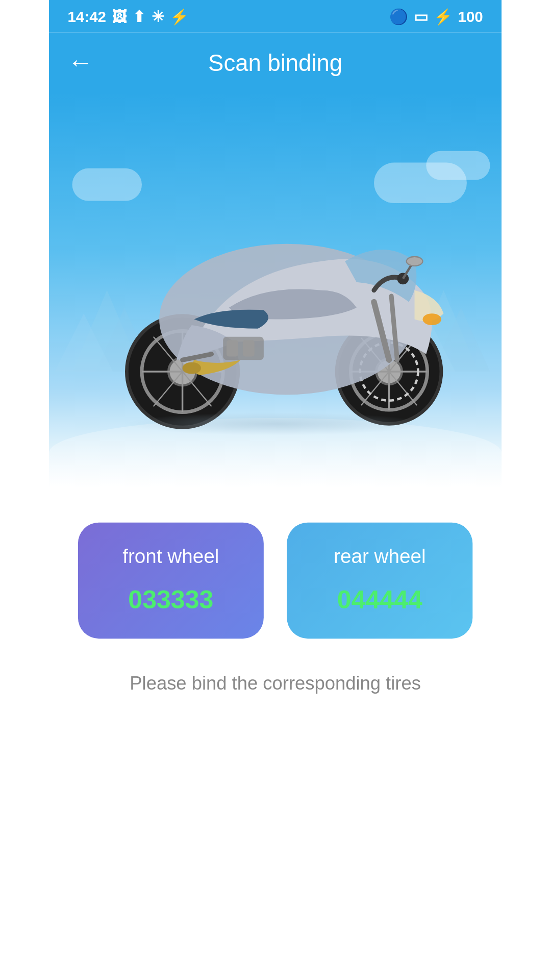 Image resolution: width=551 pixels, height=980 pixels. Describe the element at coordinates (120, 16) in the screenshot. I see `gallery-icon: 🖼` at that location.